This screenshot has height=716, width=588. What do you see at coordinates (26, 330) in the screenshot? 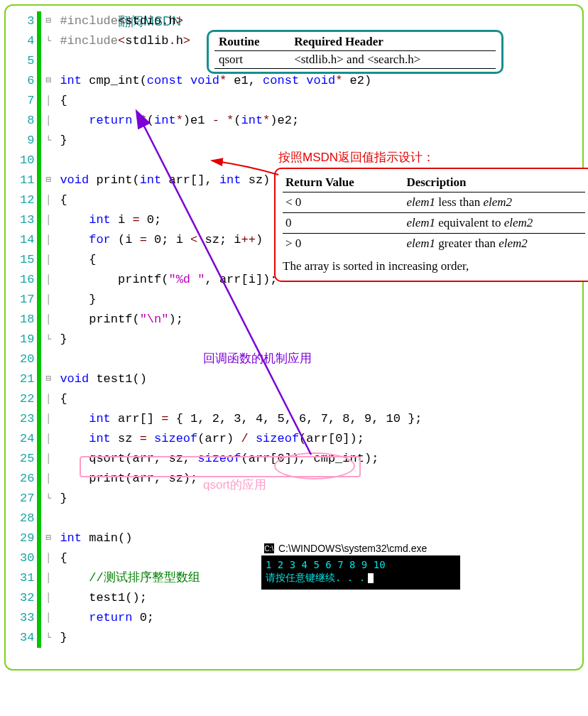
I see `line-number-gutter: 3456789101112131415161718192021222324252…` at bounding box center [26, 330].